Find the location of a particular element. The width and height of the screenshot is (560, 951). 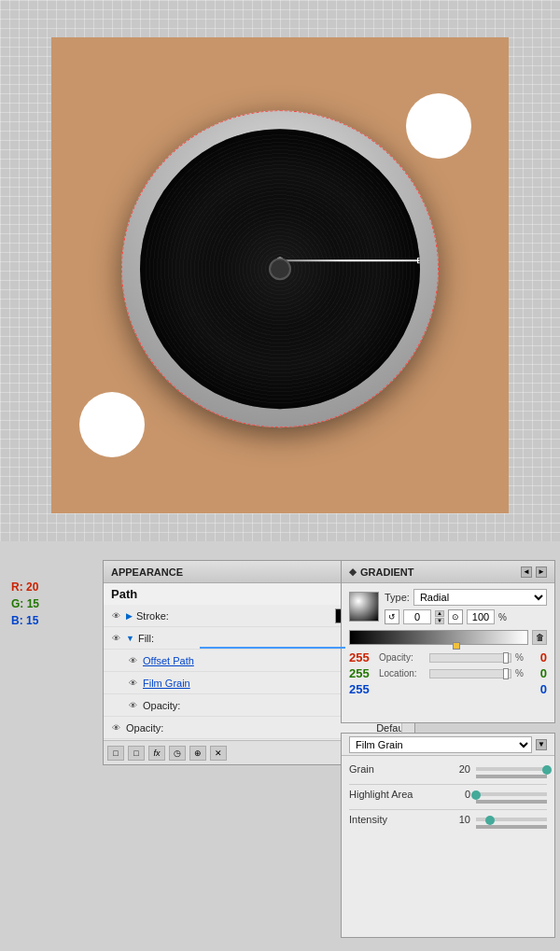

channel-g-value: 255 is located at coordinates (362, 674).